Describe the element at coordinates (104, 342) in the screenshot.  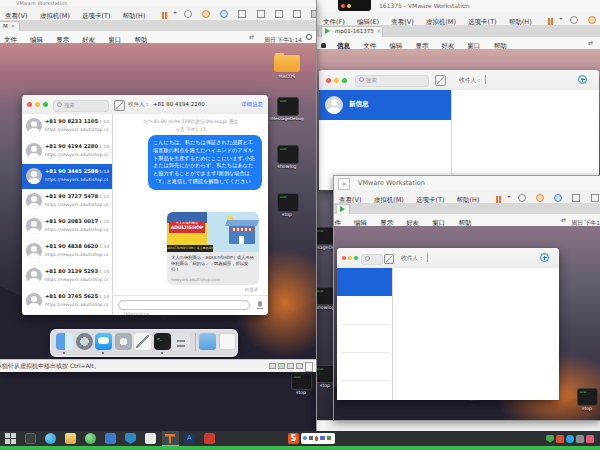
I see `dock-messages-icon` at that location.